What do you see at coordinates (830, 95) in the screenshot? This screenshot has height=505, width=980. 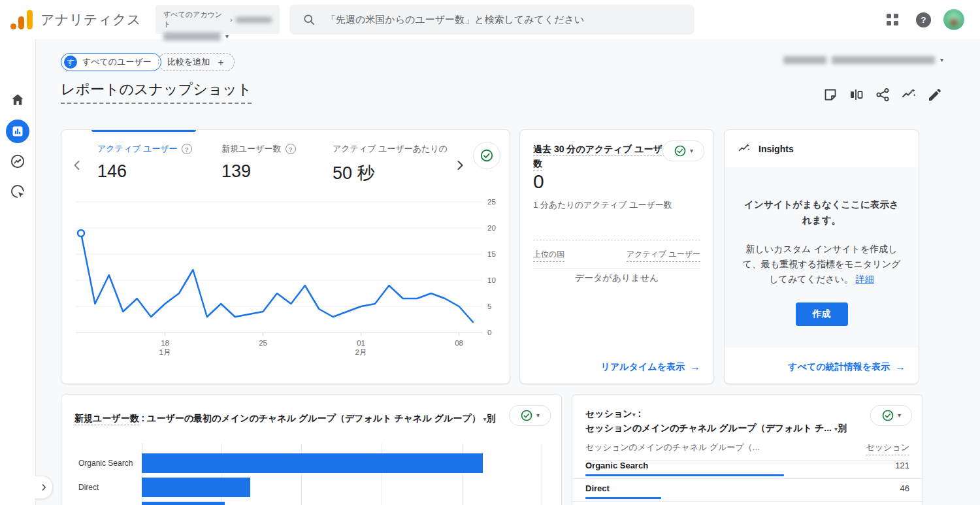 I see `add-note-icon` at bounding box center [830, 95].